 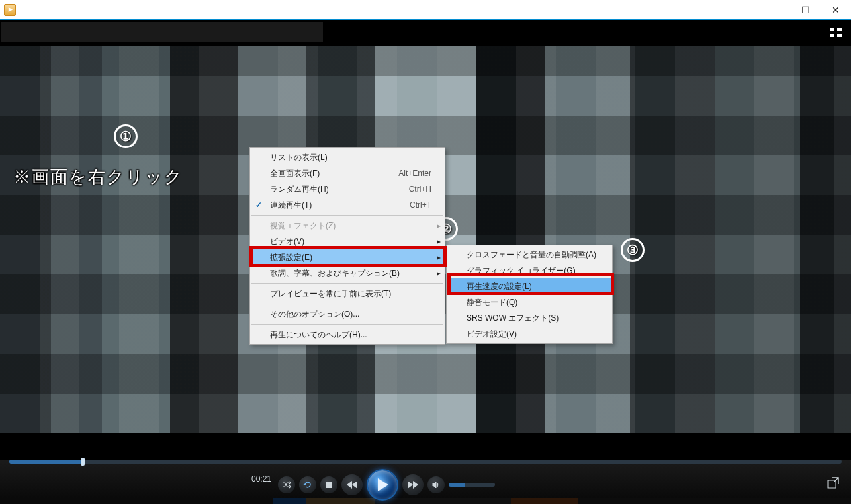 What do you see at coordinates (382, 485) in the screenshot?
I see `play-button` at bounding box center [382, 485].